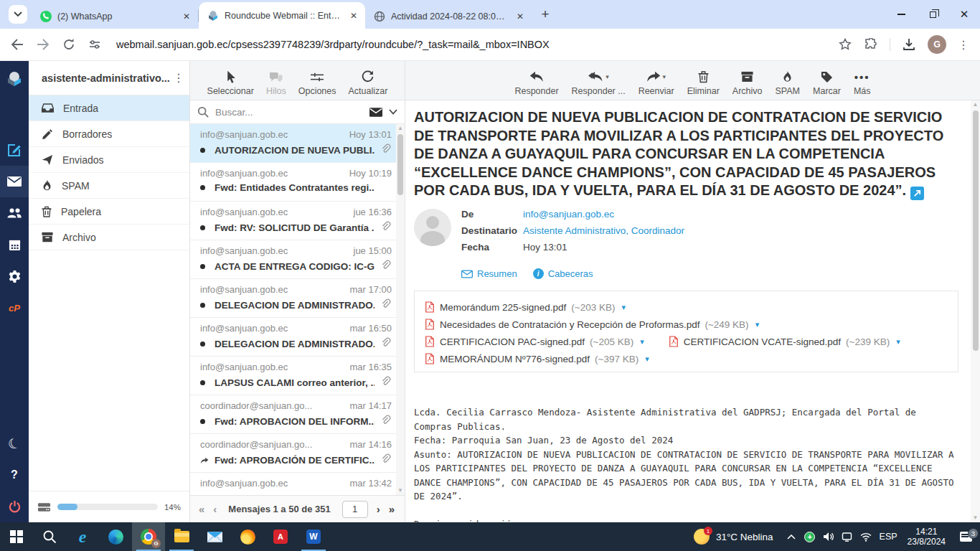  Describe the element at coordinates (293, 415) in the screenshot. I see `list-item: coordinador@sanjuan.go...mar 14:17 Fwd: …` at that location.